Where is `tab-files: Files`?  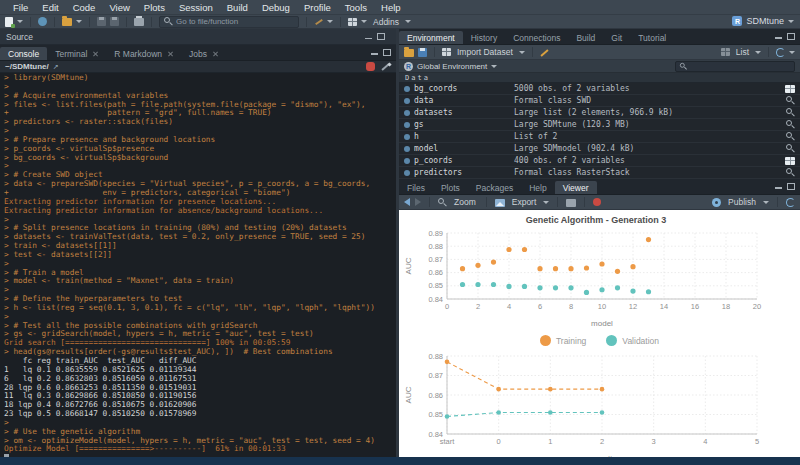 tab-files: Files is located at coordinates (416, 188).